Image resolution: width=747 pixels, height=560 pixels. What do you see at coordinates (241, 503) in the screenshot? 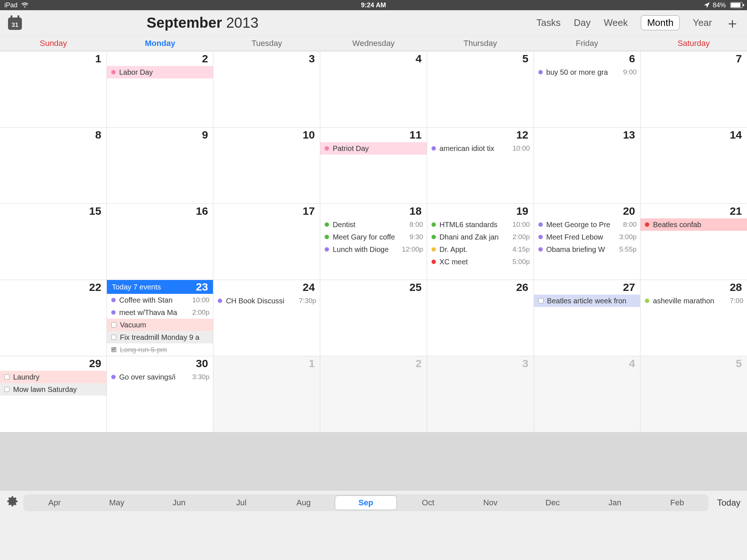
I see `month-tab-jul: Jul` at bounding box center [241, 503].